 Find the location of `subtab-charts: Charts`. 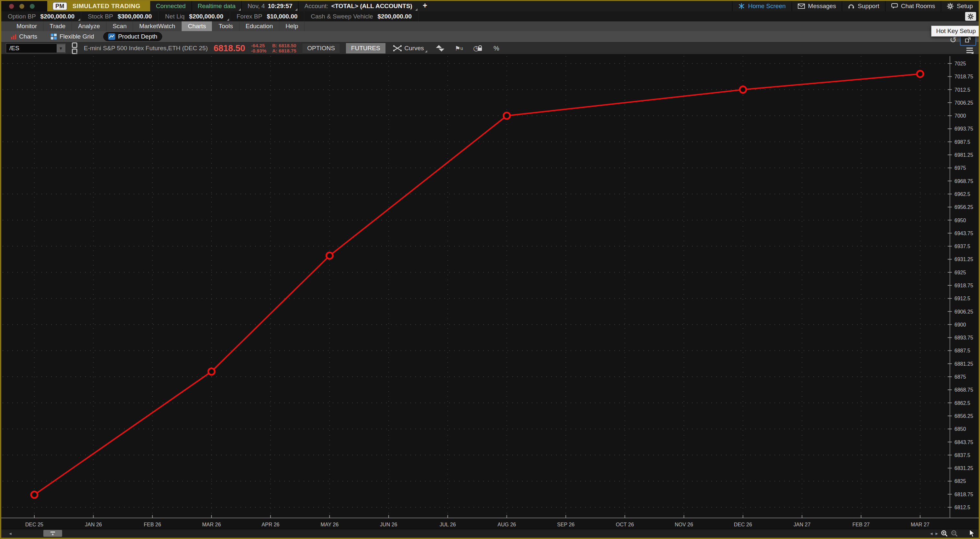

subtab-charts: Charts is located at coordinates (24, 37).